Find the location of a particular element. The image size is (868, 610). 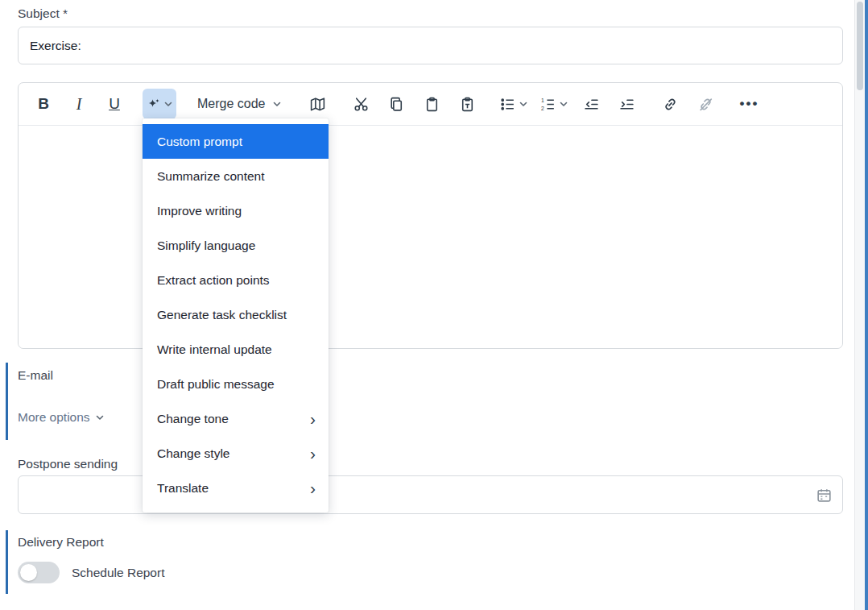

ai-menu-item: Custom prompt is located at coordinates (235, 142).